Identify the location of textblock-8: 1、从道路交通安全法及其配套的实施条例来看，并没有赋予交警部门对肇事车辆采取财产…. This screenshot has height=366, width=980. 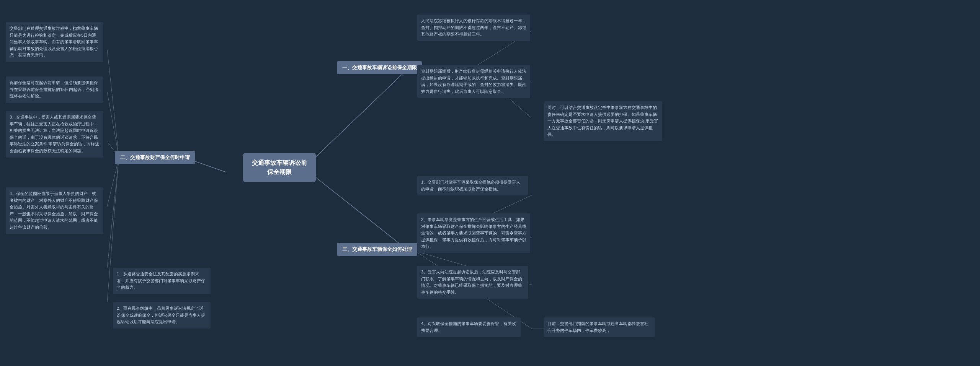
(162, 281).